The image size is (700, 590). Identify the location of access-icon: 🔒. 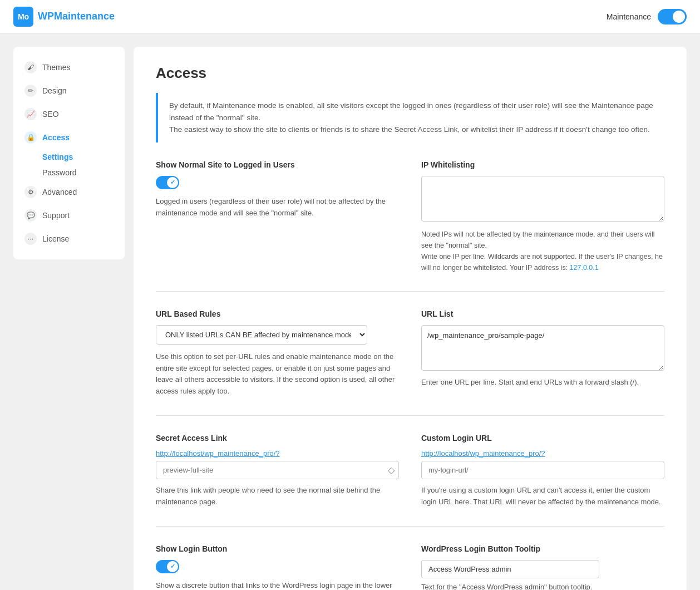
(31, 137).